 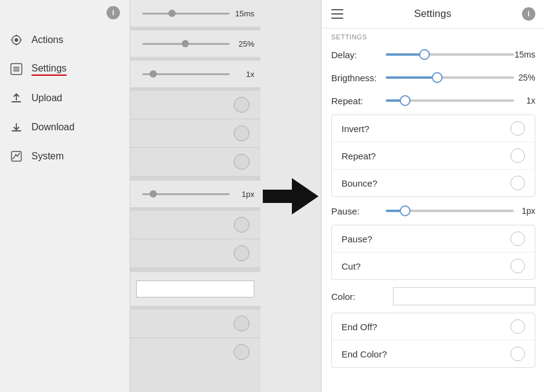 I want to click on download-icon, so click(x=16, y=127).